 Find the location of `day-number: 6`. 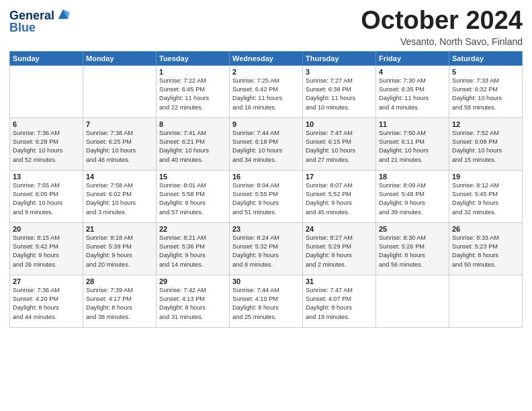

day-number: 6 is located at coordinates (46, 124).